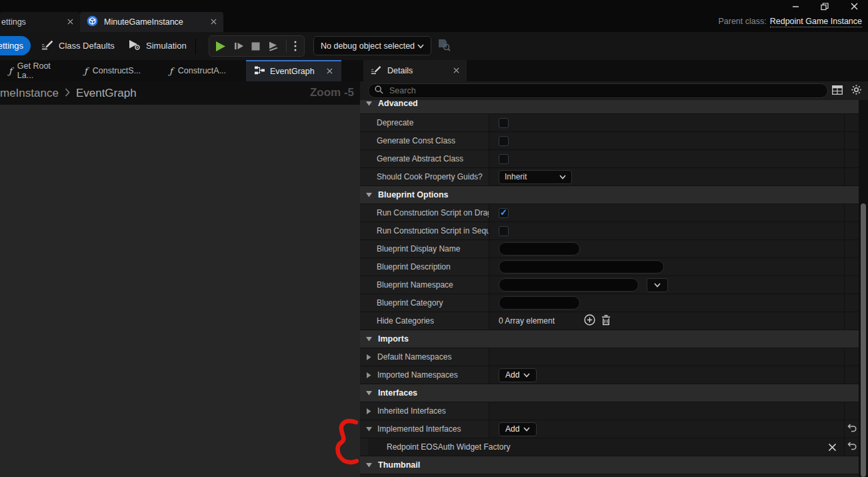  I want to click on simulation-button: Simulation, so click(157, 45).